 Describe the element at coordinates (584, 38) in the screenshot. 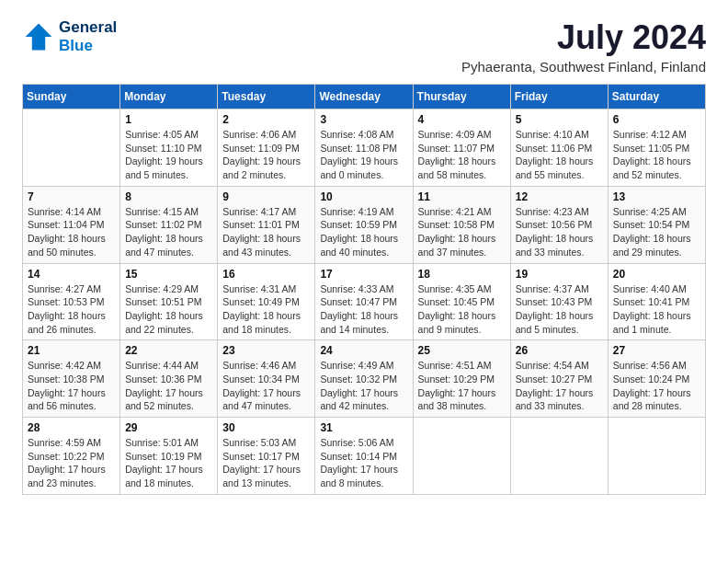

I see `month-title: July 2024` at that location.